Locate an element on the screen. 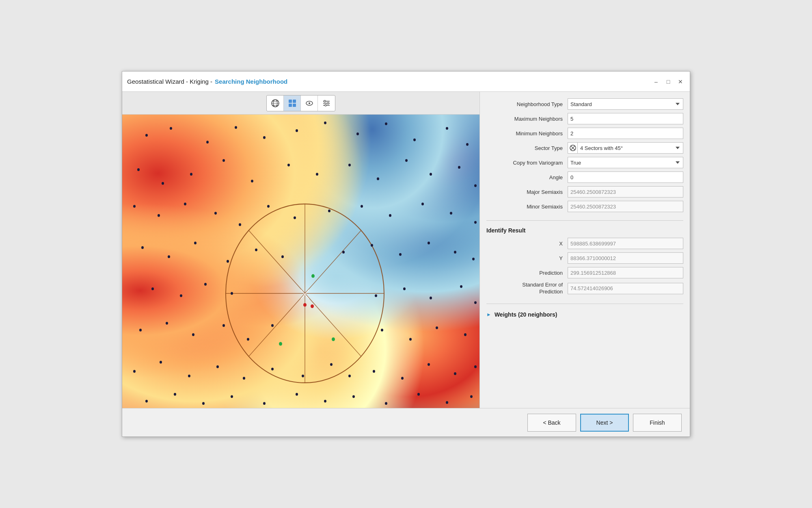  next-button: Next > is located at coordinates (605, 423).